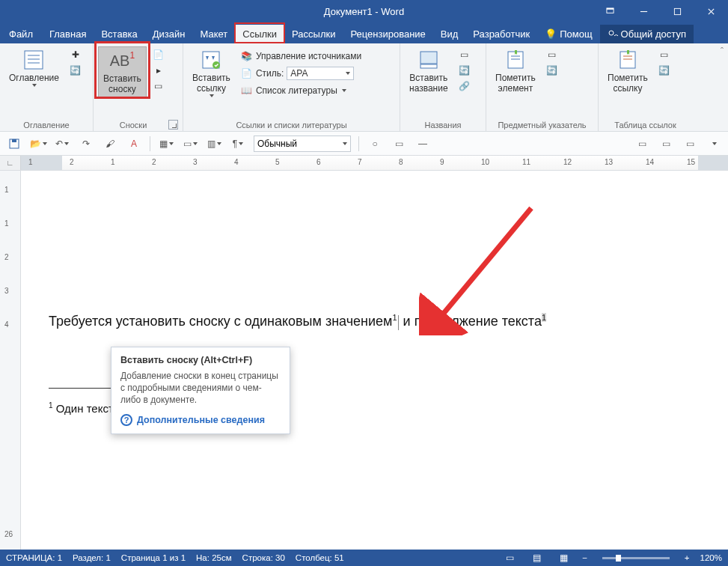  I want to click on citation-icon, so click(211, 60).